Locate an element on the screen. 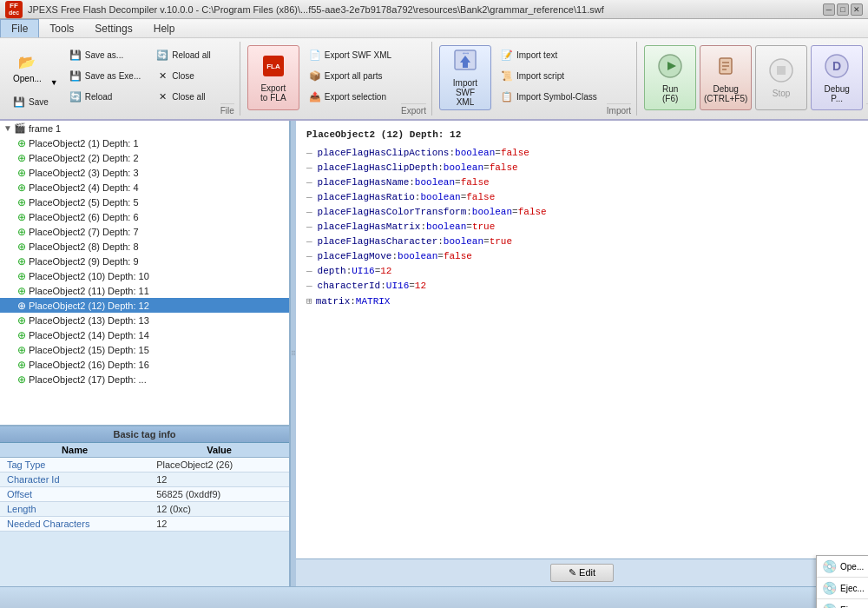  close-all-button: ✕ Close all is located at coordinates (183, 96).